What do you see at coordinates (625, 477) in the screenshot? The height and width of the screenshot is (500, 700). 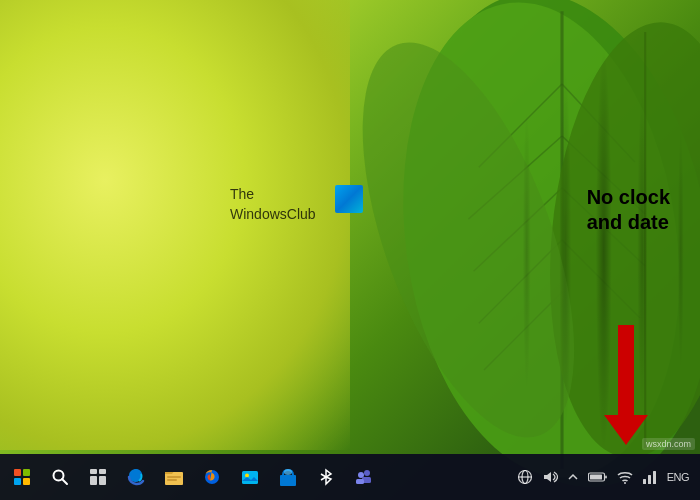 I see `wifi-display` at bounding box center [625, 477].